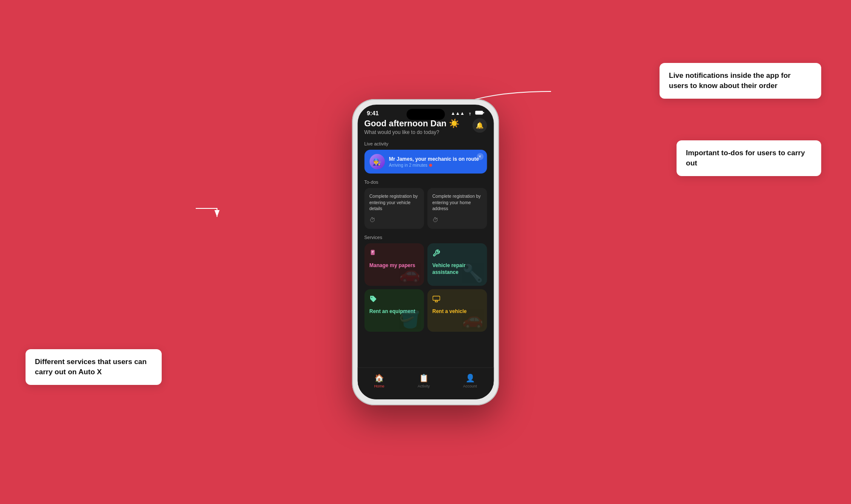 The height and width of the screenshot is (504, 851). Describe the element at coordinates (730, 81) in the screenshot. I see `annotation-live-notifications-text: Live notifications inside the app for us…` at that location.